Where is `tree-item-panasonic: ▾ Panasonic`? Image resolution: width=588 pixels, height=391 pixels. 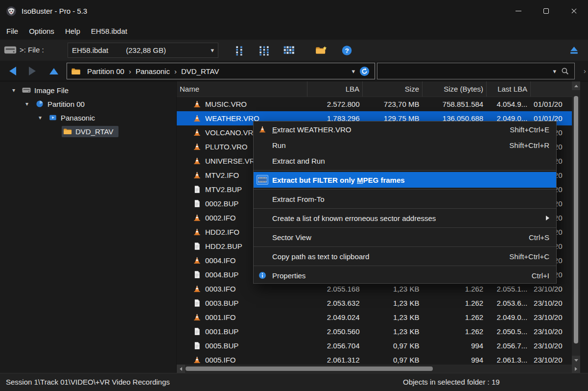
tree-item-panasonic: ▾ Panasonic is located at coordinates (88, 118).